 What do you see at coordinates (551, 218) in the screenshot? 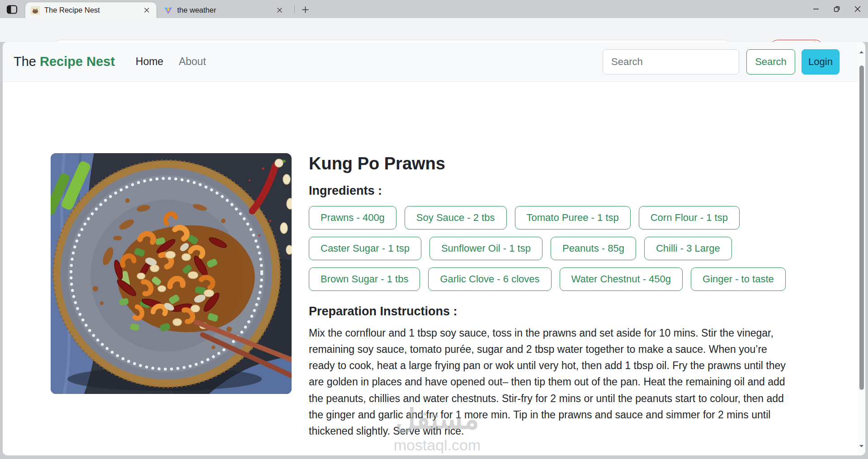
I see `ingredient-row: Prawns - 400g Soy Sauce - 2 tbs Tomato P…` at bounding box center [551, 218].